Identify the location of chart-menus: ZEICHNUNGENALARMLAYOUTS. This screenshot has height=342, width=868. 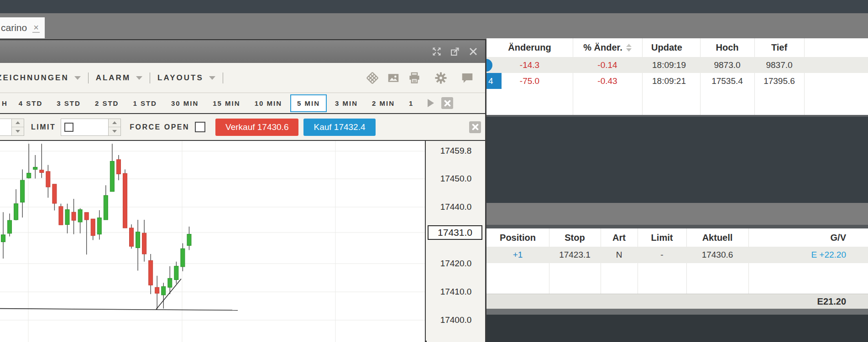
(115, 78).